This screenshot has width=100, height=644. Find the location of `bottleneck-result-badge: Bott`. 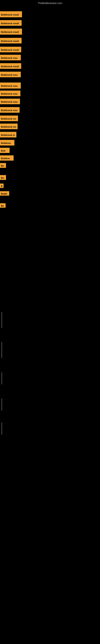

bottleneck-result-badge: Bott is located at coordinates (5, 150).